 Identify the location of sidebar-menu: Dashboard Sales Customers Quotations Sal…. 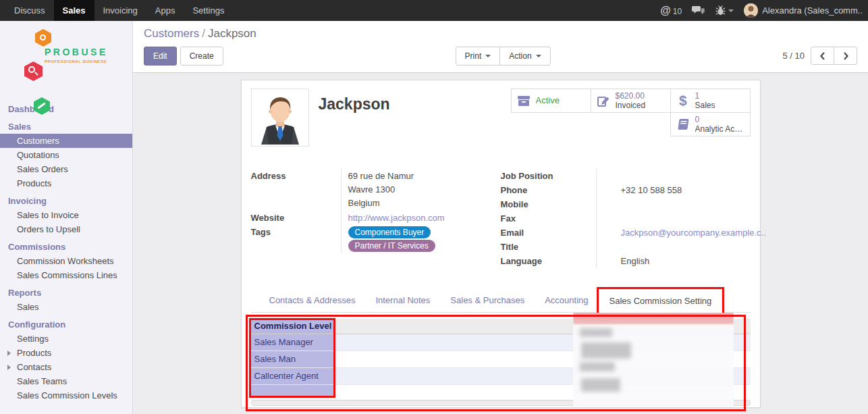
(66, 253).